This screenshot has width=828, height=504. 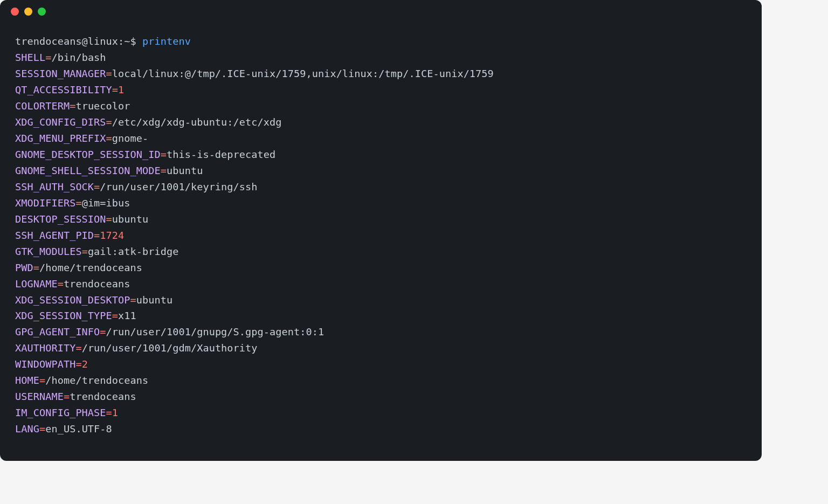 I want to click on env-key: LANG, so click(x=27, y=429).